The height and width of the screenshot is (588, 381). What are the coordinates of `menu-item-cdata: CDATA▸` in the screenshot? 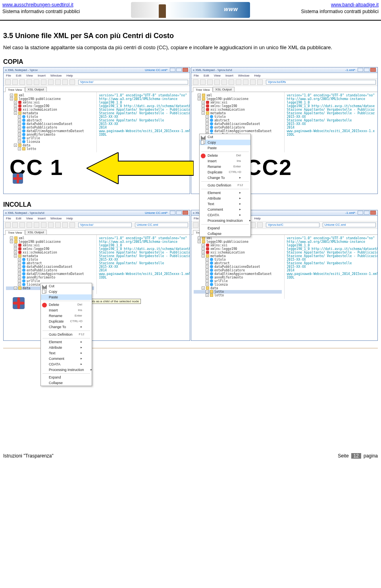 It's located at (225, 215).